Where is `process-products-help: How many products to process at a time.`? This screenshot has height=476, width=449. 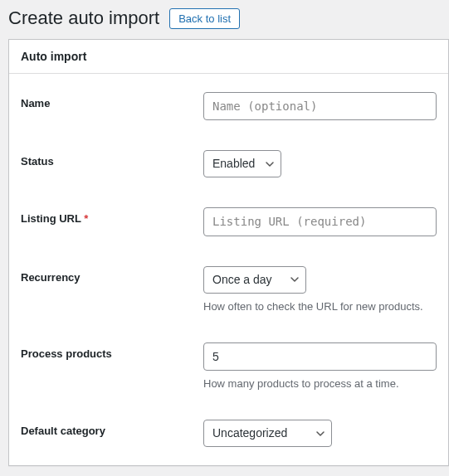
process-products-help: How many products to process at a time. is located at coordinates (320, 383).